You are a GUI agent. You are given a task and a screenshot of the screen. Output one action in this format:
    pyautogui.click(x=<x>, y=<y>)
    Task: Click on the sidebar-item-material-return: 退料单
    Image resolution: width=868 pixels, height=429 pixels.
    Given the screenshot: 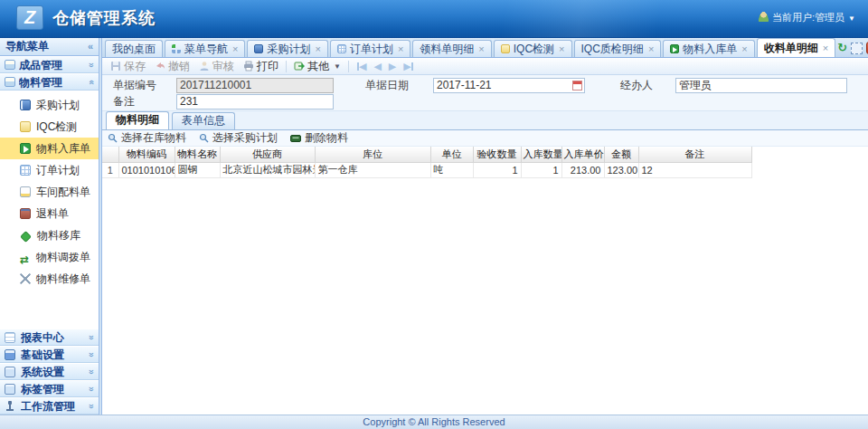 What is the action you would take?
    pyautogui.click(x=49, y=214)
    